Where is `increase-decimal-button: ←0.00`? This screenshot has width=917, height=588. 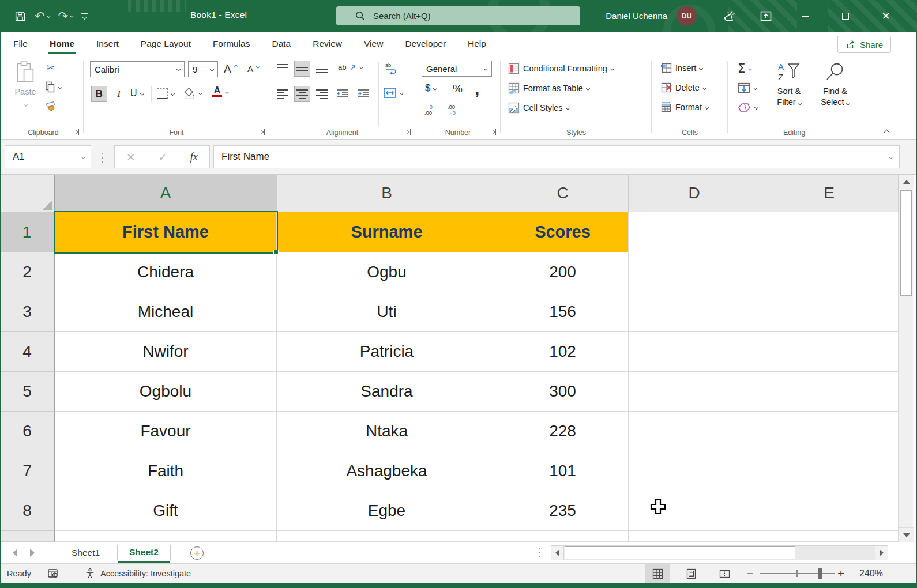 increase-decimal-button: ←0.00 is located at coordinates (428, 110).